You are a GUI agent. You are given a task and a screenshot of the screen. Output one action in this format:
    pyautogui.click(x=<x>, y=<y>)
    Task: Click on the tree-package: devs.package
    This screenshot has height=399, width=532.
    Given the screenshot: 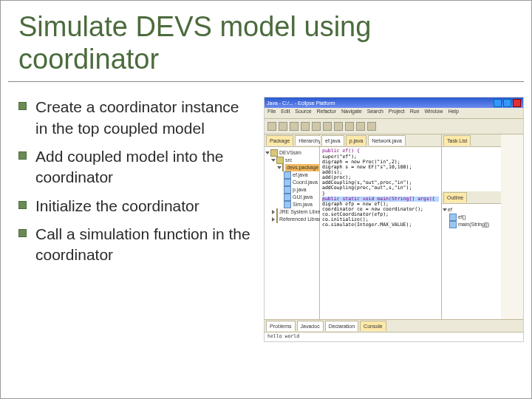 What is the action you would take?
    pyautogui.click(x=292, y=168)
    